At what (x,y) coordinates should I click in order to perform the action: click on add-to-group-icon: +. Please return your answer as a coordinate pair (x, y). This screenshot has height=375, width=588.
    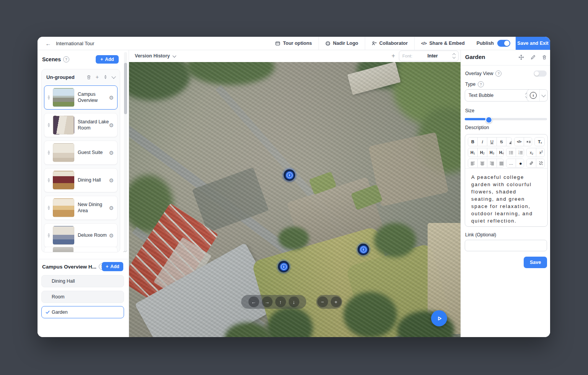
    Looking at the image, I should click on (97, 77).